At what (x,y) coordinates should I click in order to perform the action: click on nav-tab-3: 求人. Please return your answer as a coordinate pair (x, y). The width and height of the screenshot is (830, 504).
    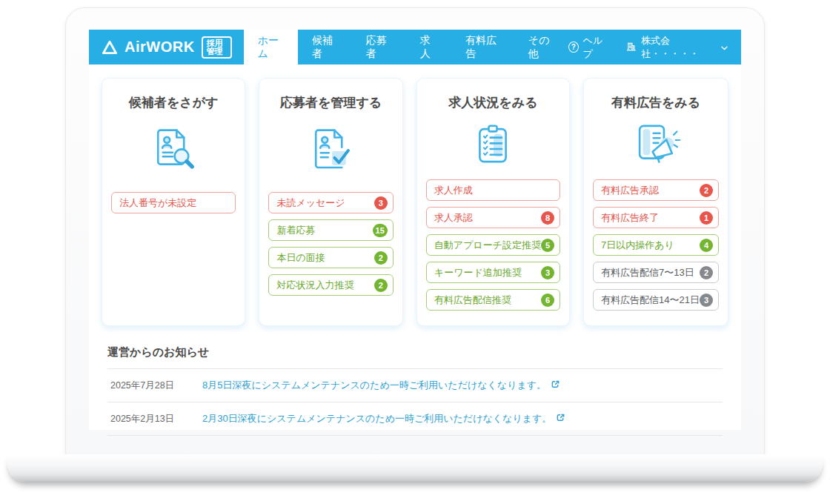
    Looking at the image, I should click on (428, 47).